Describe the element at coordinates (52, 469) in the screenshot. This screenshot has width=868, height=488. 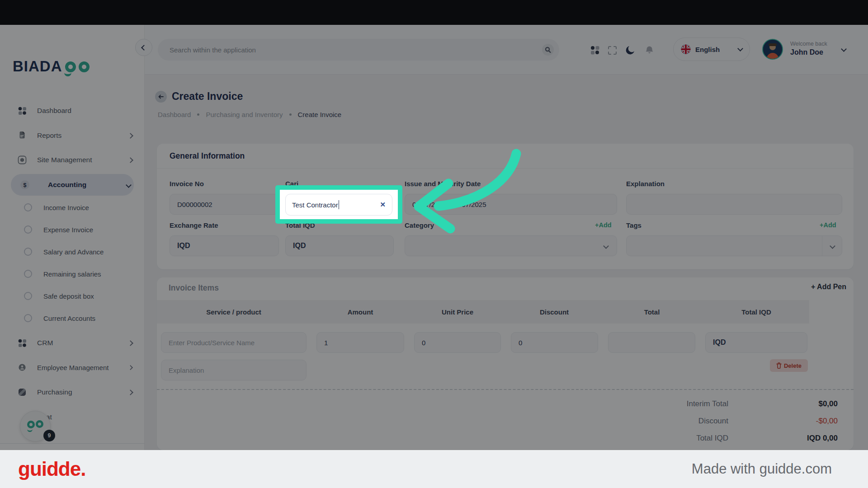
I see `guidde-brand-logo: guidde.` at that location.